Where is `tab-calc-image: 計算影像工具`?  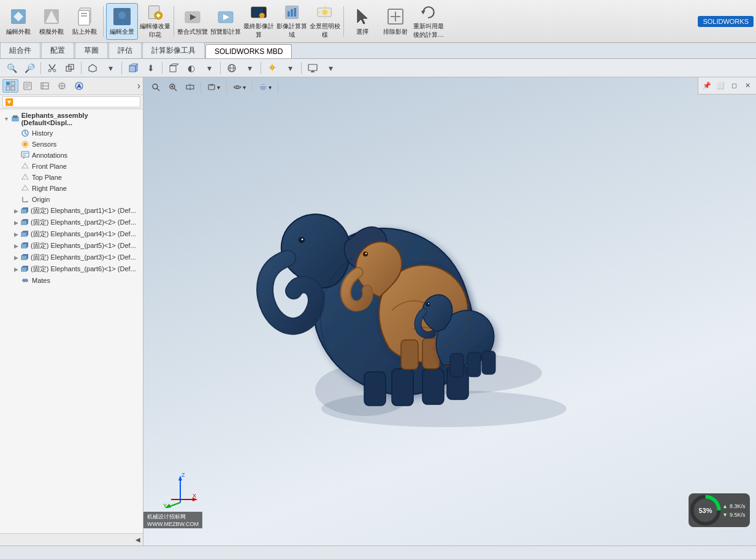
tab-calc-image: 計算影像工具 is located at coordinates (174, 50).